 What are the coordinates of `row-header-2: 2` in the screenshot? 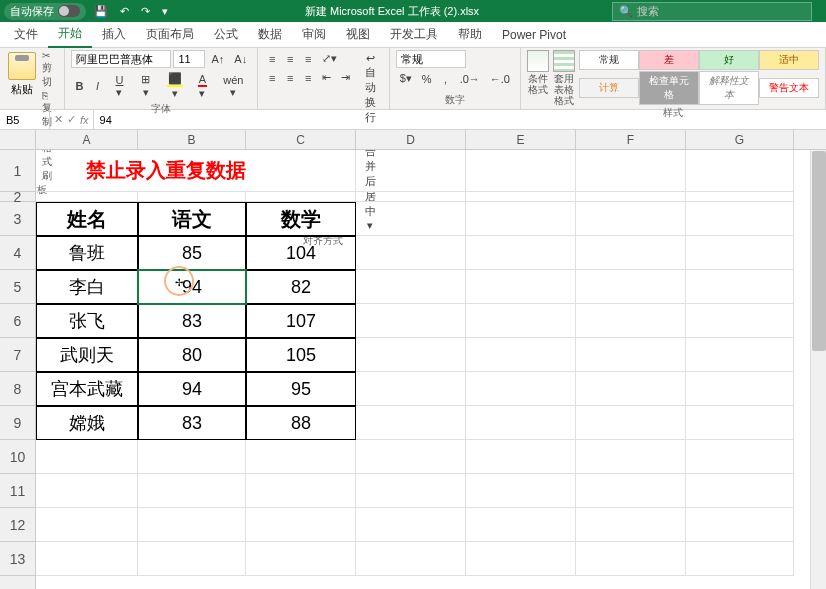 It's located at (18, 197).